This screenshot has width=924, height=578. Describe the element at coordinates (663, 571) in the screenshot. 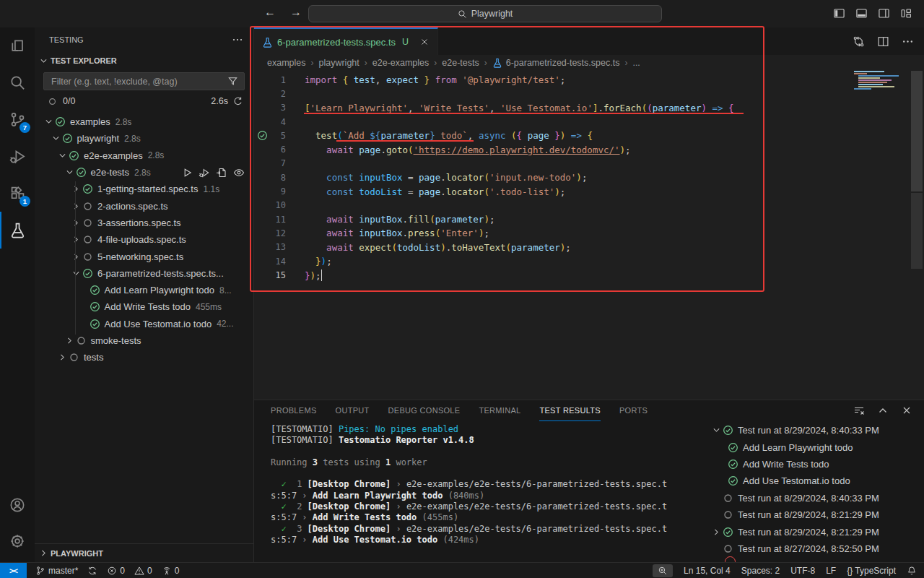

I see `status-zoom-in-icon` at that location.